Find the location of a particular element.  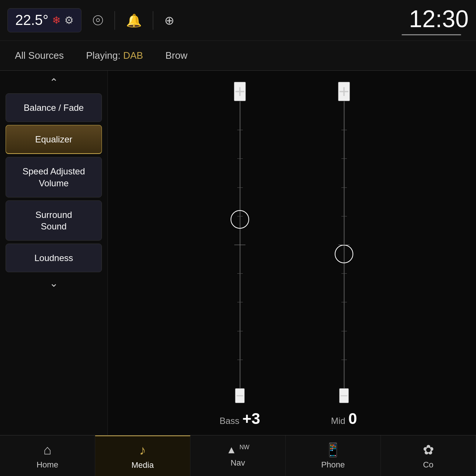

sidebar-item-speed-adjusted-volume: Speed AdjustedVolume is located at coordinates (54, 177).